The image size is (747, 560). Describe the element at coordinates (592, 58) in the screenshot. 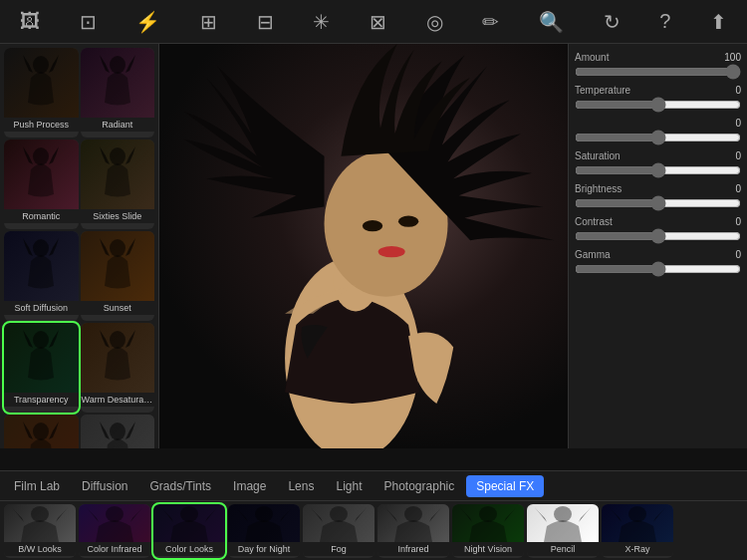

I see `amount-label: Amount` at that location.